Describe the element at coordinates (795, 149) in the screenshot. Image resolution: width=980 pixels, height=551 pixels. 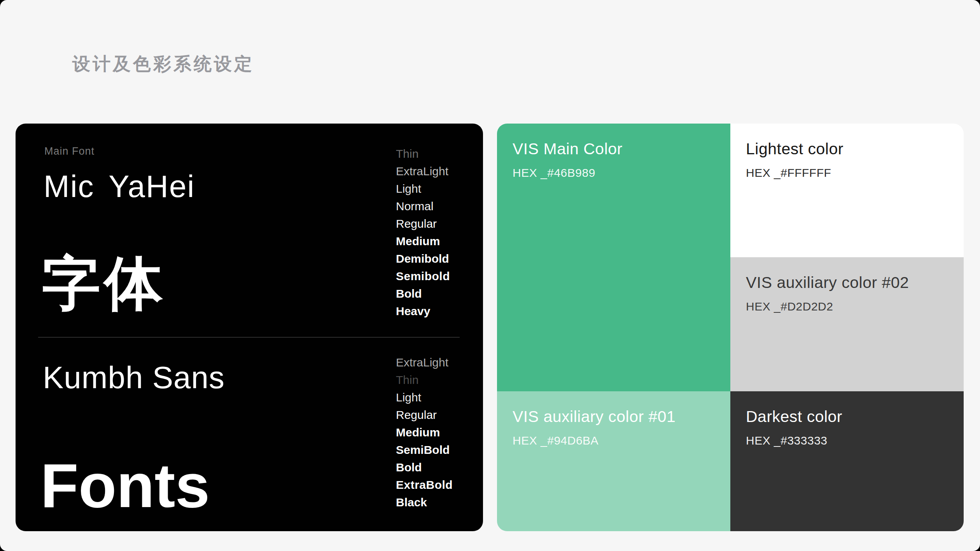
I see `color-tile-title: Lightest color` at that location.